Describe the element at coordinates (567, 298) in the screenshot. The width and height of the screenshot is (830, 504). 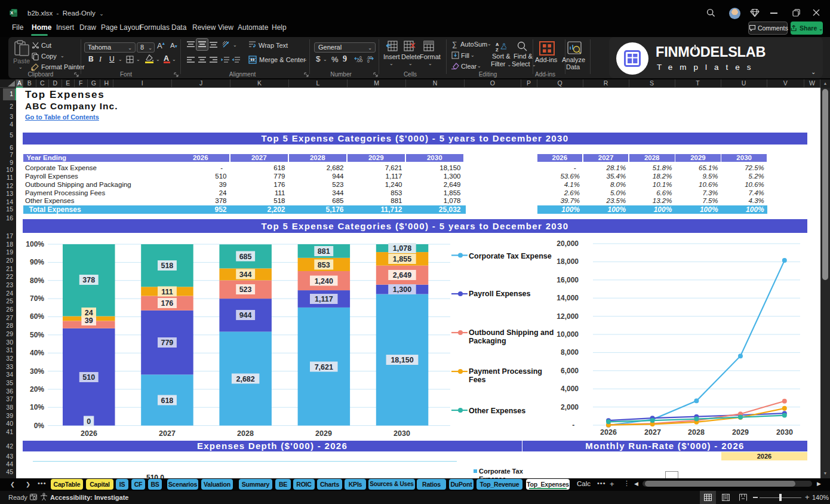
I see `svg-text: 14,000` at that location.